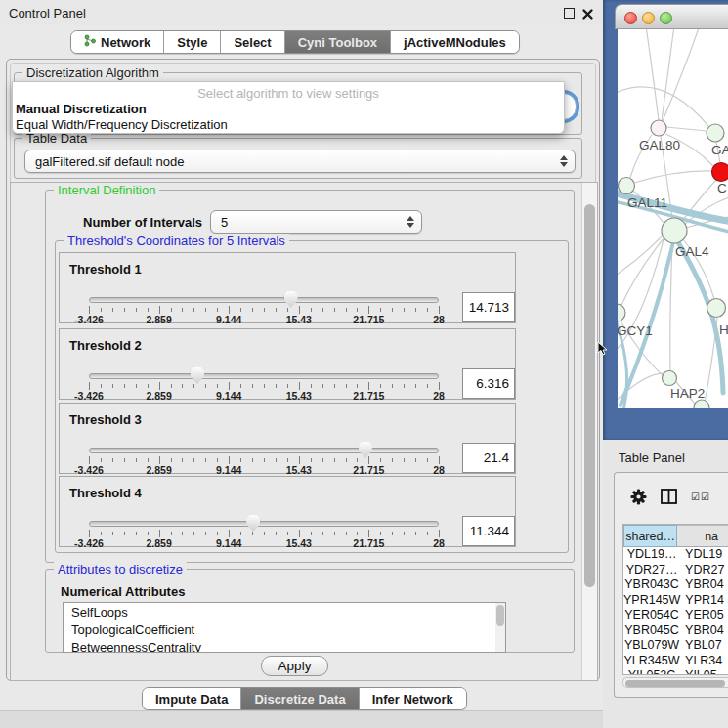 This screenshot has width=728, height=728. I want to click on popup-item-manual-discretization: Manual Discretization, so click(81, 109).